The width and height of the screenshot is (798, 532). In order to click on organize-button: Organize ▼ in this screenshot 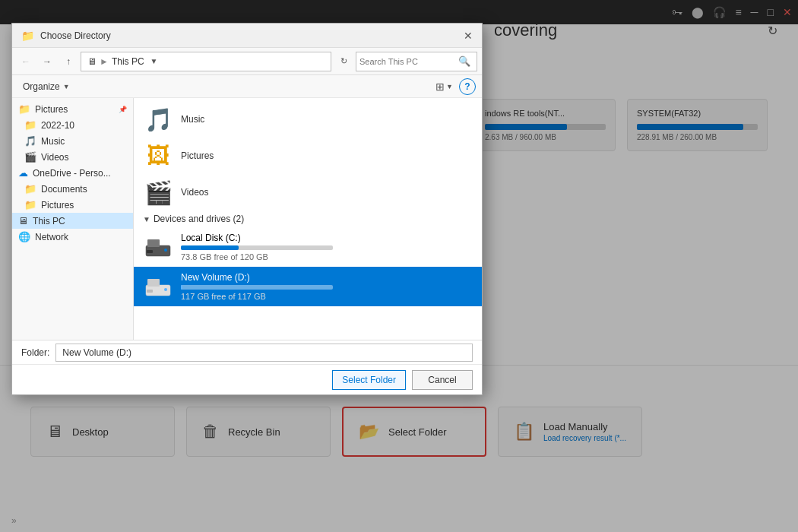, I will do `click(46, 87)`.